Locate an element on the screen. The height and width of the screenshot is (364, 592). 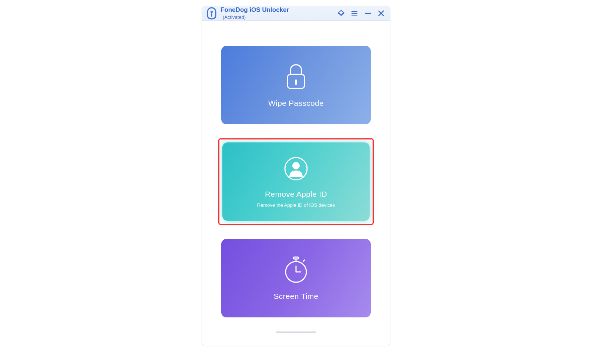
app-logo-icon is located at coordinates (212, 13).